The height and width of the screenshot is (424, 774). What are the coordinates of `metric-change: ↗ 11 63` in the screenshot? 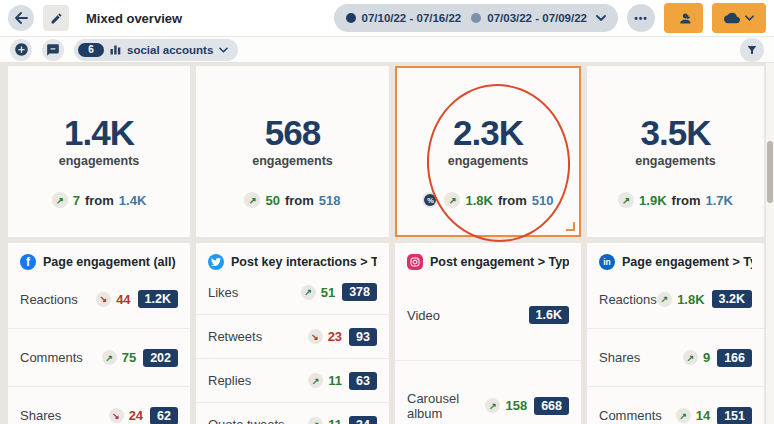 It's located at (342, 381).